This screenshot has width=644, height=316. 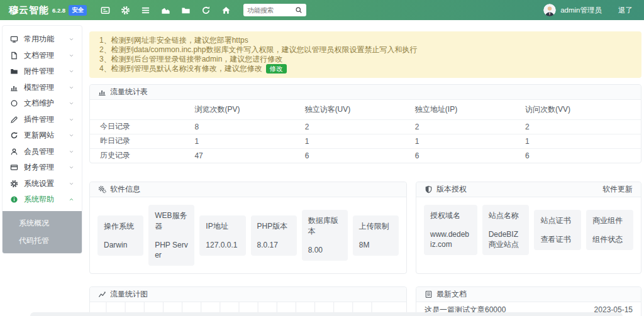 What do you see at coordinates (429, 294) in the screenshot?
I see `doc-icon` at bounding box center [429, 294].